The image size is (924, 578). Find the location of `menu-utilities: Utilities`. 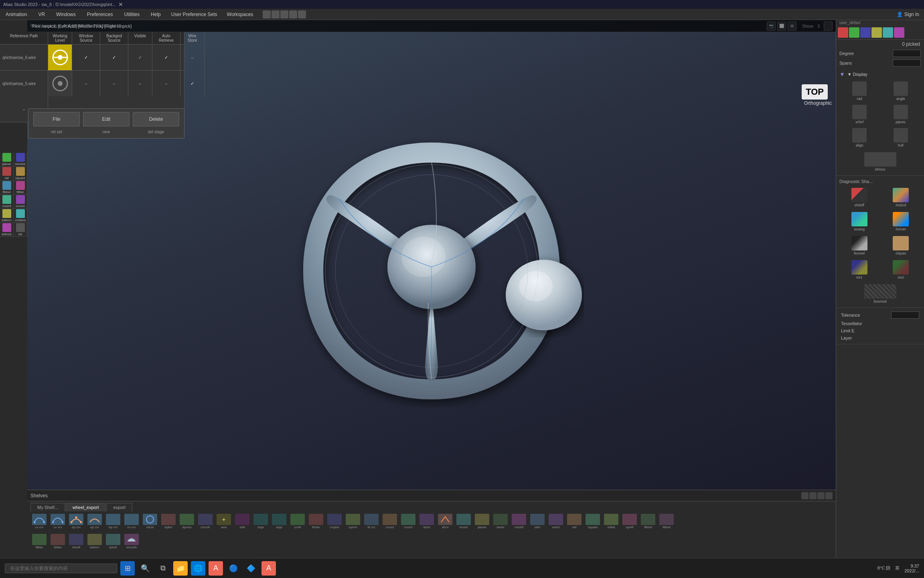

menu-utilities: Utilities is located at coordinates (132, 14).